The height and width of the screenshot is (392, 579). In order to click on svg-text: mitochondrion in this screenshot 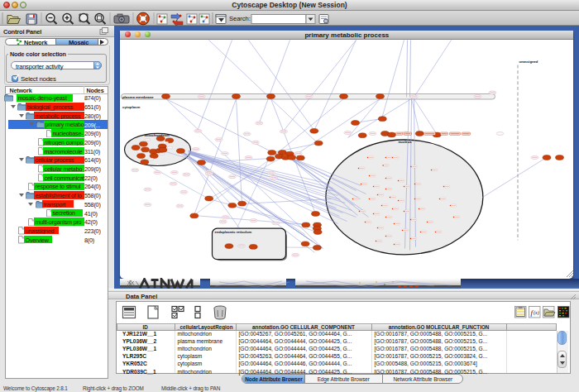, I will do `click(156, 136)`.